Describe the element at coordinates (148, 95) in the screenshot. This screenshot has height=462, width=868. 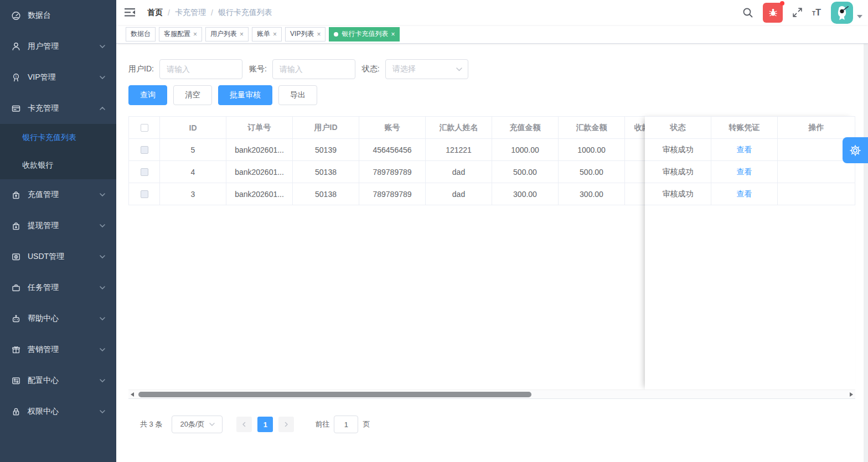
I see `search-button: 查询` at that location.